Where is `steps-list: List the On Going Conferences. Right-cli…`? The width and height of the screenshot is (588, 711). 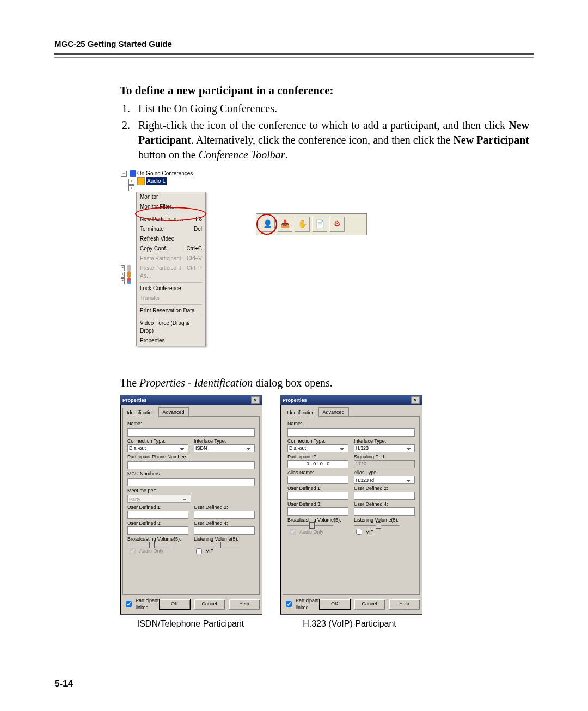 steps-list: List the On Going Conferences. Right-cli… is located at coordinates (324, 132).